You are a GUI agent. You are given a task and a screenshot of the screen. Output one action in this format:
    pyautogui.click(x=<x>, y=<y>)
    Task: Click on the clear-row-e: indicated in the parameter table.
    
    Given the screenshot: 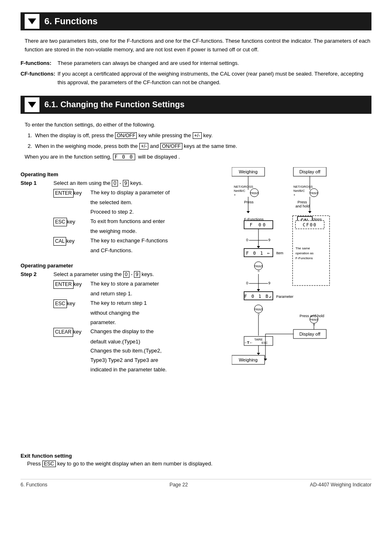 What is the action you would take?
    pyautogui.click(x=138, y=370)
    